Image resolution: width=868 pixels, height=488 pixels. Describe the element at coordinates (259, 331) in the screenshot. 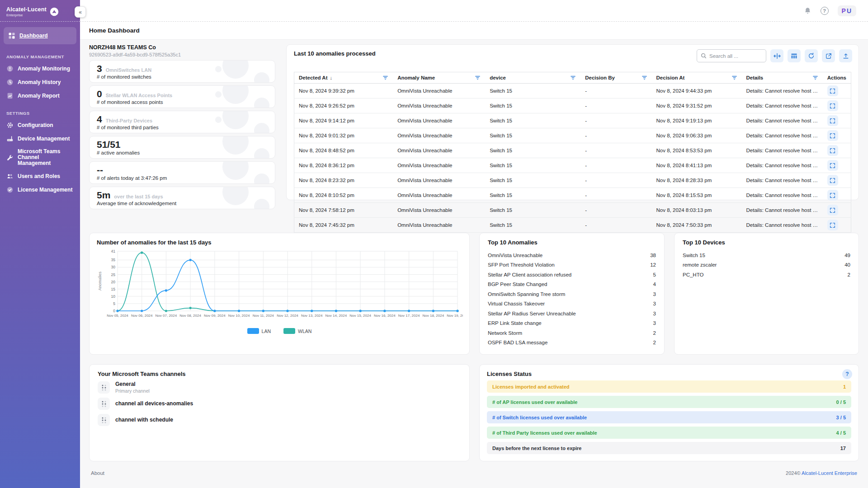

I see `legend-item-lan: LAN` at that location.